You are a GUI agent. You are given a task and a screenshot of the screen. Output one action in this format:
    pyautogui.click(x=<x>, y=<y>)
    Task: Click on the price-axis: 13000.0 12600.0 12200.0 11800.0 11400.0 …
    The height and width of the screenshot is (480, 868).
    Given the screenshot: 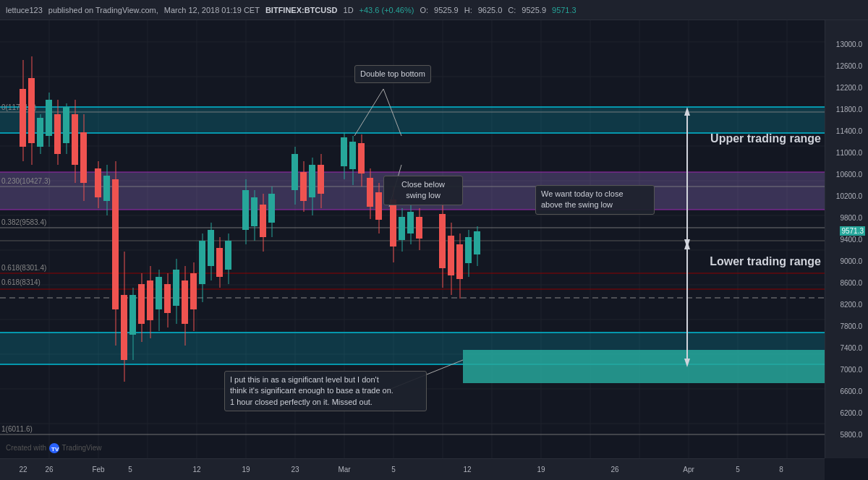 What is the action you would take?
    pyautogui.click(x=846, y=239)
    